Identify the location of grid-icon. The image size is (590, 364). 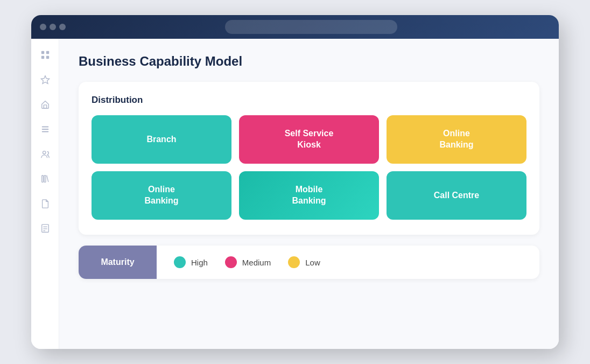
(45, 55).